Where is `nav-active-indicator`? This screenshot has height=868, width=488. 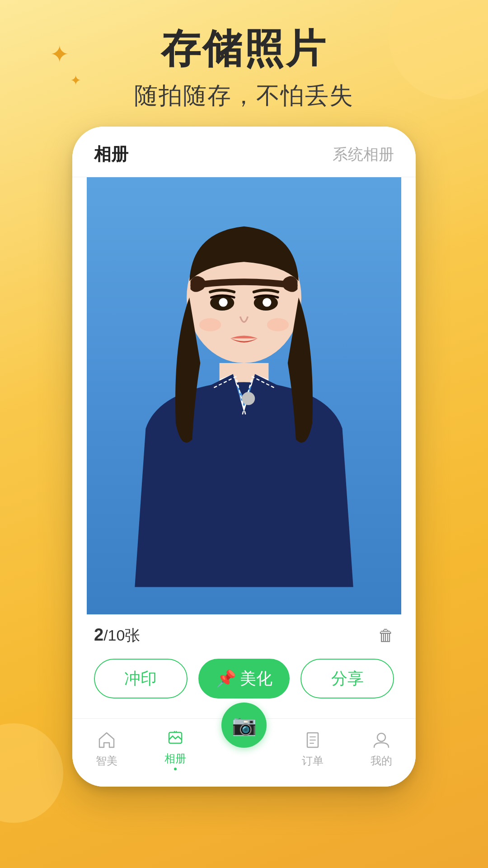 nav-active-indicator is located at coordinates (175, 769).